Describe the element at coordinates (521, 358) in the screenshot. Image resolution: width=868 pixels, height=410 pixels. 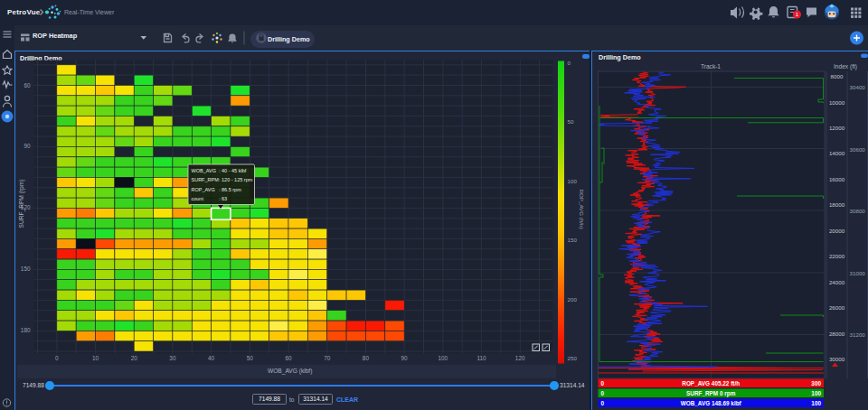
I see `svg-text: 120` at that location.